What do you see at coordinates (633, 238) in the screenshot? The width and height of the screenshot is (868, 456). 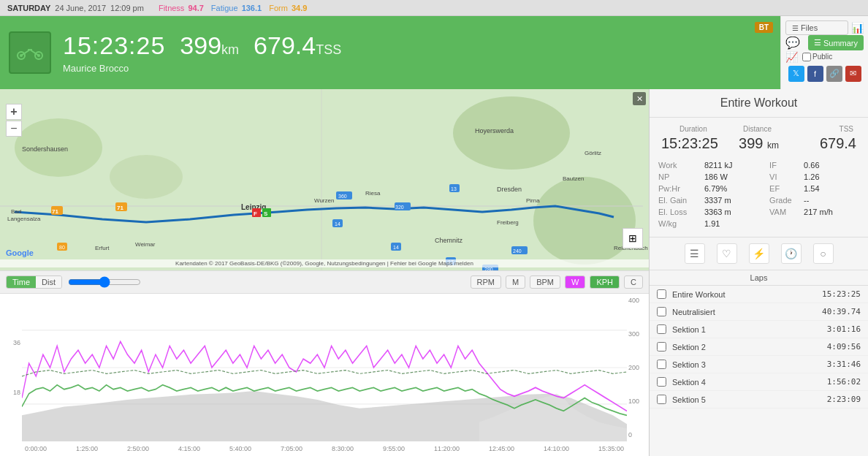 I see `map-layer-button: ⊞` at bounding box center [633, 238].